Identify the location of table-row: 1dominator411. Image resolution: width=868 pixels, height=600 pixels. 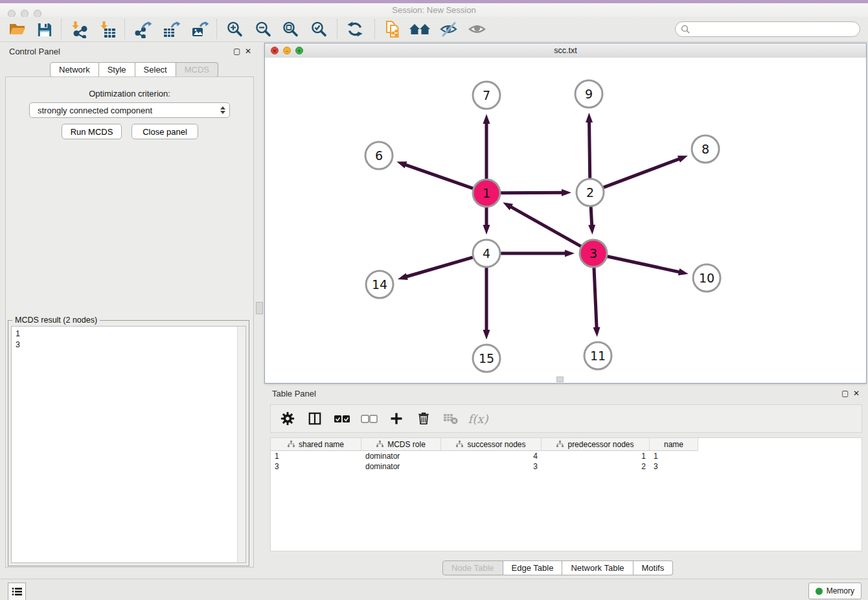
(485, 456).